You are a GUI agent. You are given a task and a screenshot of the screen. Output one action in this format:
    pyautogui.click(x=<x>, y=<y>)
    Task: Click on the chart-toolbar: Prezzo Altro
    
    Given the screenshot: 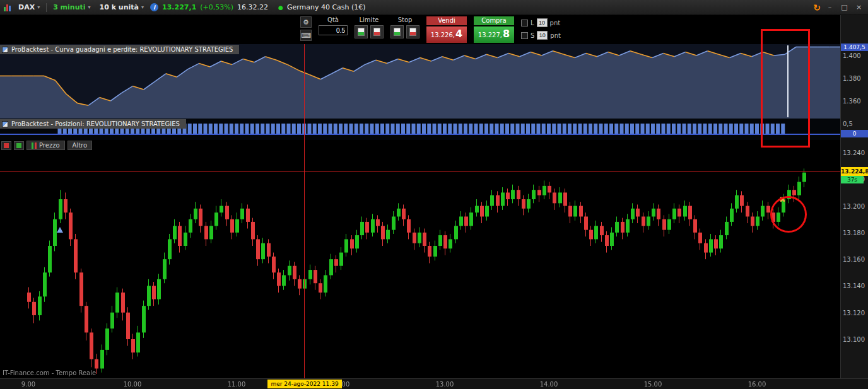 What is the action you would take?
    pyautogui.click(x=47, y=145)
    